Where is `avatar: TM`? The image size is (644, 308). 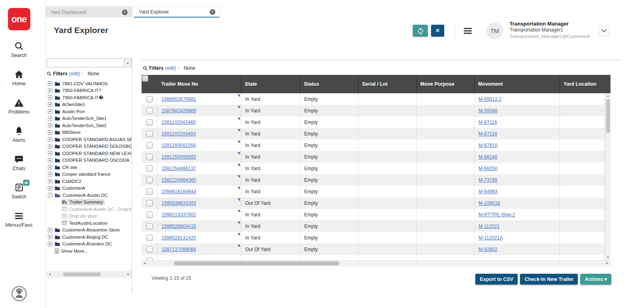 avatar: TM is located at coordinates (494, 31).